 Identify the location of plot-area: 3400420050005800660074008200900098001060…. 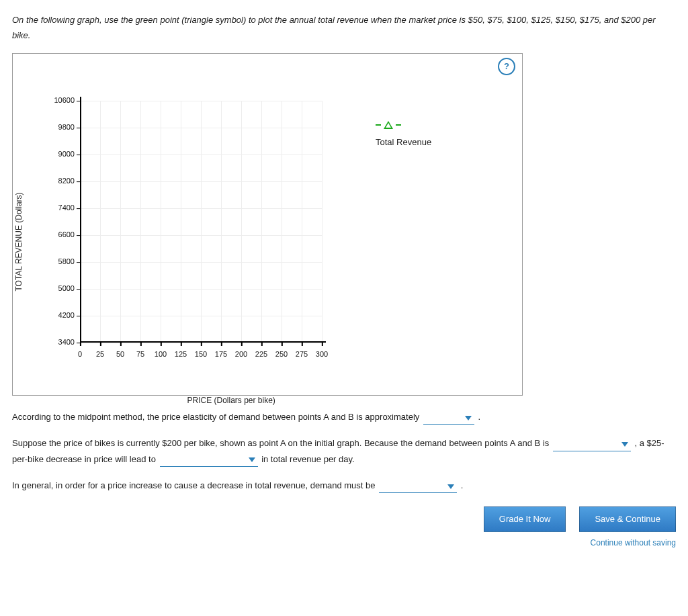
(201, 222).